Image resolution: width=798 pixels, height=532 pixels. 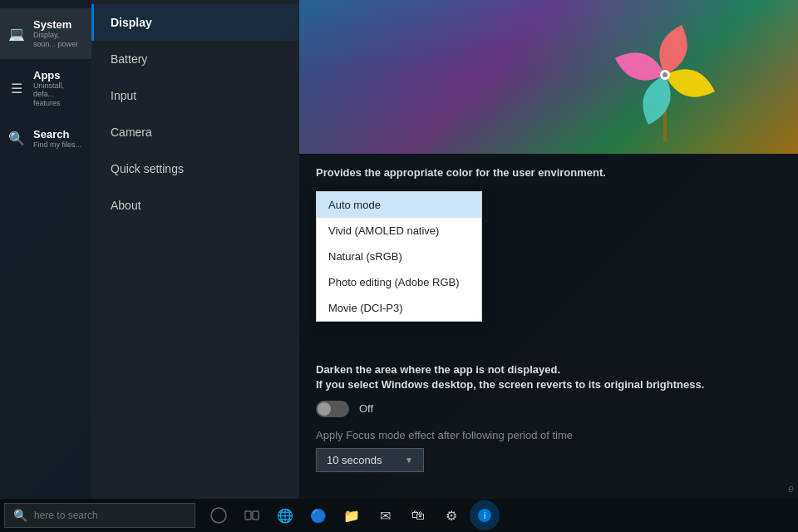 I want to click on taskbar: 🔍 🌐 🔵 📁 ✉ 🛍 ⚙ i, so click(x=399, y=515).